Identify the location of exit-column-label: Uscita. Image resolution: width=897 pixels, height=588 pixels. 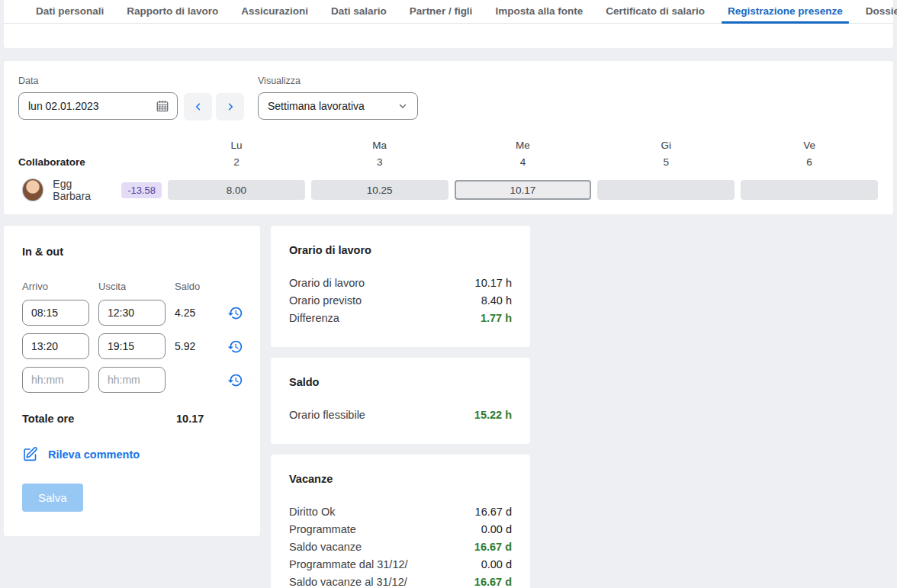
(137, 287).